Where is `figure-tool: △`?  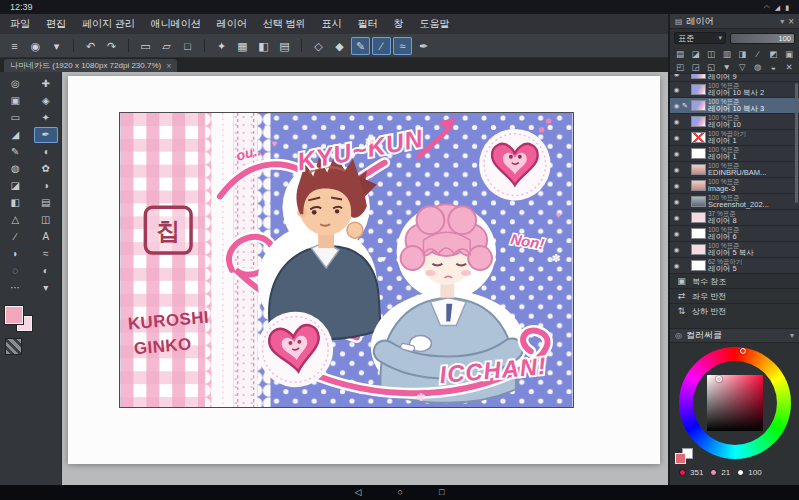
figure-tool: △ is located at coordinates (15, 220).